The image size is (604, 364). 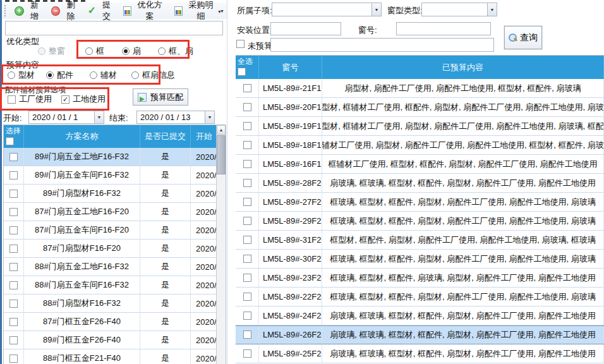 I want to click on plan-table-row: 88#门扇五金车间F16-F32 是 2020/0, so click(x=115, y=286).